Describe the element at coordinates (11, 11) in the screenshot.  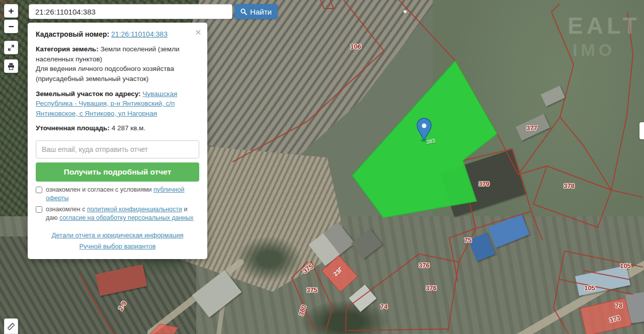
I see `zoom-in-button: +` at that location.